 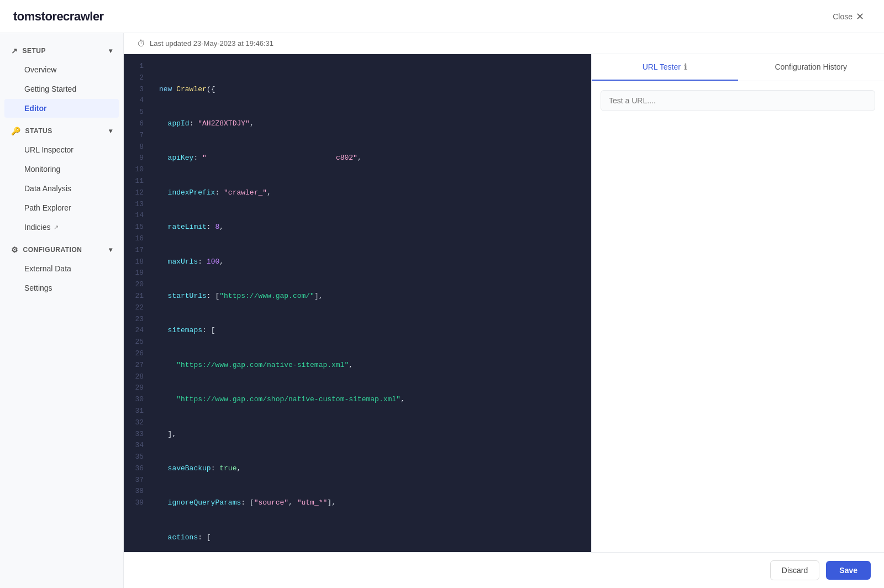 What do you see at coordinates (56, 228) in the screenshot?
I see `external-link-icon: ↗` at bounding box center [56, 228].